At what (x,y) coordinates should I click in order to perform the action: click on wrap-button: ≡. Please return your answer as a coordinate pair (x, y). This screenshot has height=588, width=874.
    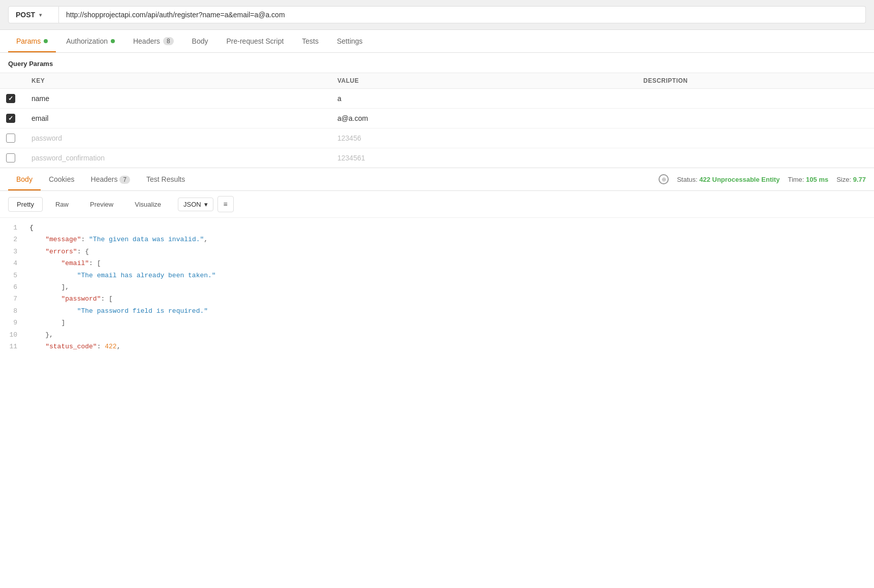
    Looking at the image, I should click on (226, 204).